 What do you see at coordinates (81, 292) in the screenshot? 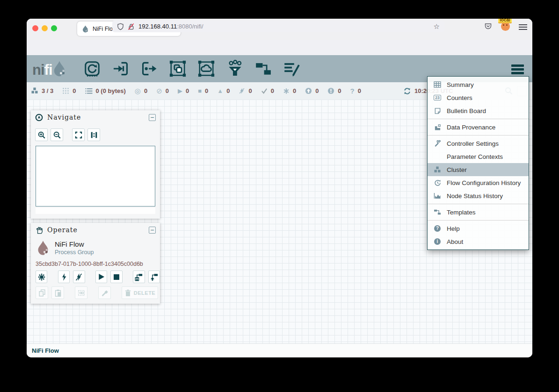
I see `group-button` at bounding box center [81, 292].